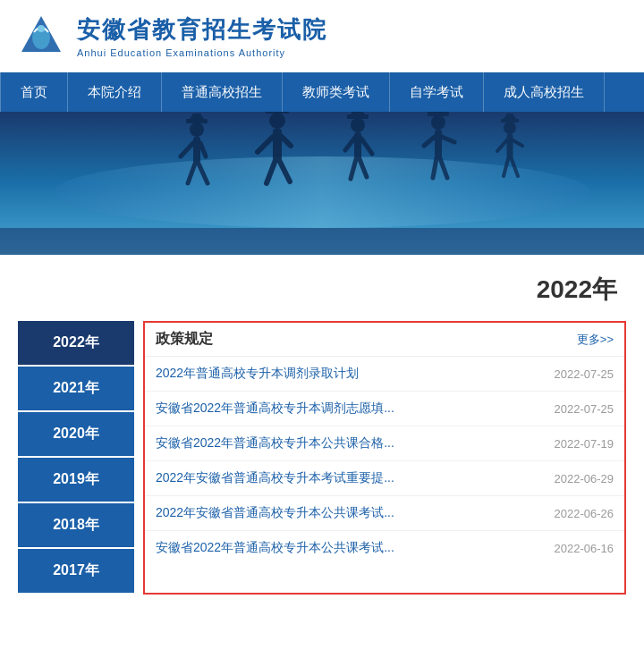 This screenshot has height=658, width=644. What do you see at coordinates (585, 374) in the screenshot?
I see `article-date-0: 2022-07-25` at bounding box center [585, 374].